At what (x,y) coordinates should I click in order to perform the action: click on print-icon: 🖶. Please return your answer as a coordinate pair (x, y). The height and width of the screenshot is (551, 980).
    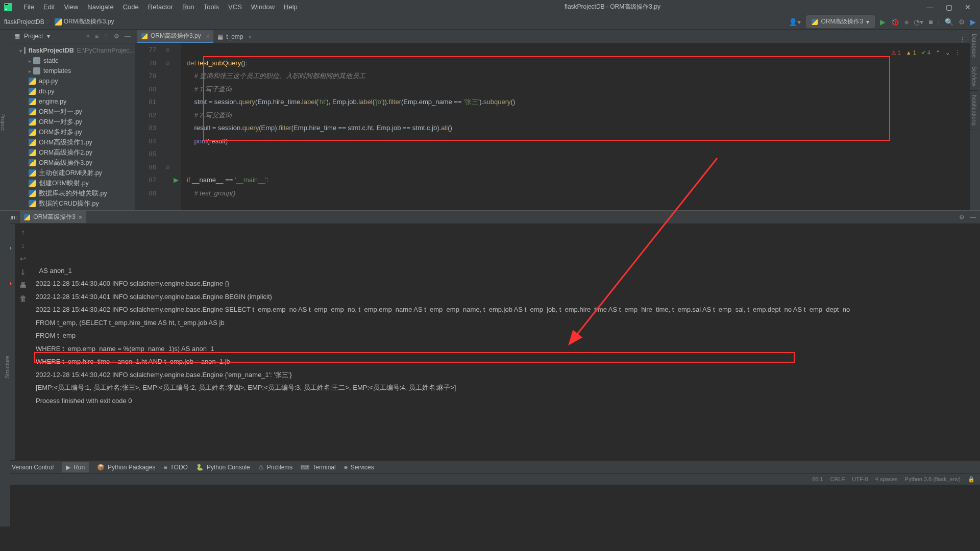
    Looking at the image, I should click on (23, 285).